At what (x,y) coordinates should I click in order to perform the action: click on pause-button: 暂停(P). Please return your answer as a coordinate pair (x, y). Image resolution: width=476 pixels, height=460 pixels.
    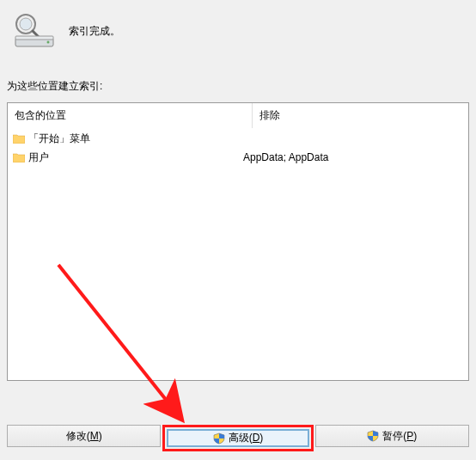
    Looking at the image, I should click on (392, 436).